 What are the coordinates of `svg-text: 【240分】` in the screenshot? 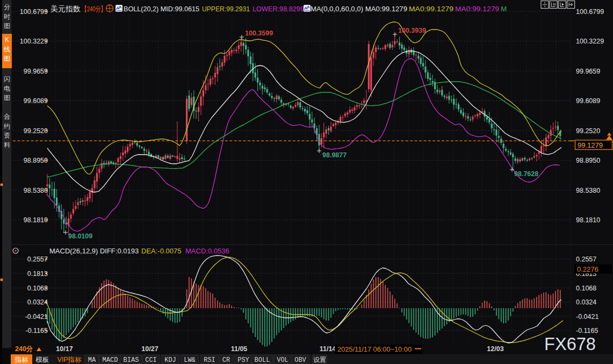 It's located at (93, 9).